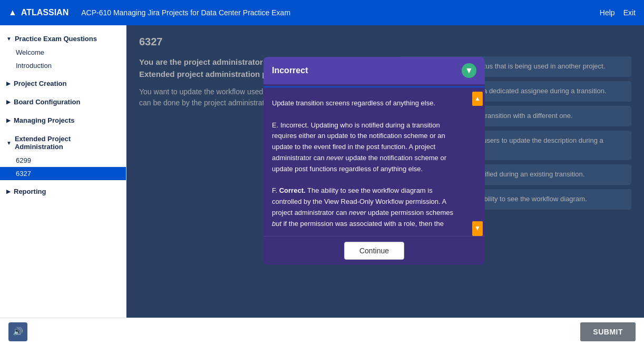 The height and width of the screenshot is (345, 644). Describe the element at coordinates (40, 83) in the screenshot. I see `sidebar-section-project-creation-label: Project Creation` at that location.